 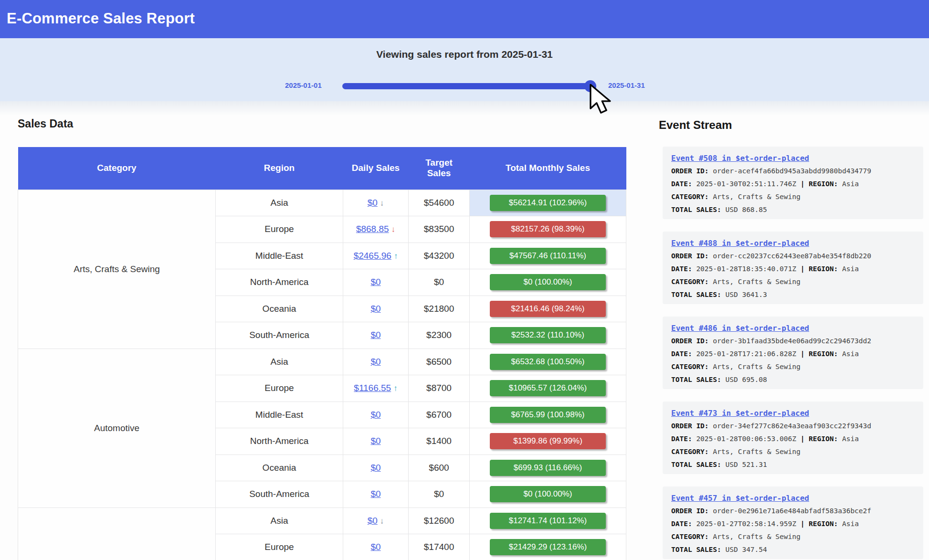 What do you see at coordinates (793, 256) in the screenshot?
I see `event-detail-line: ORDER ID: order-cc20237cc62443ee87ab4e35…` at bounding box center [793, 256].